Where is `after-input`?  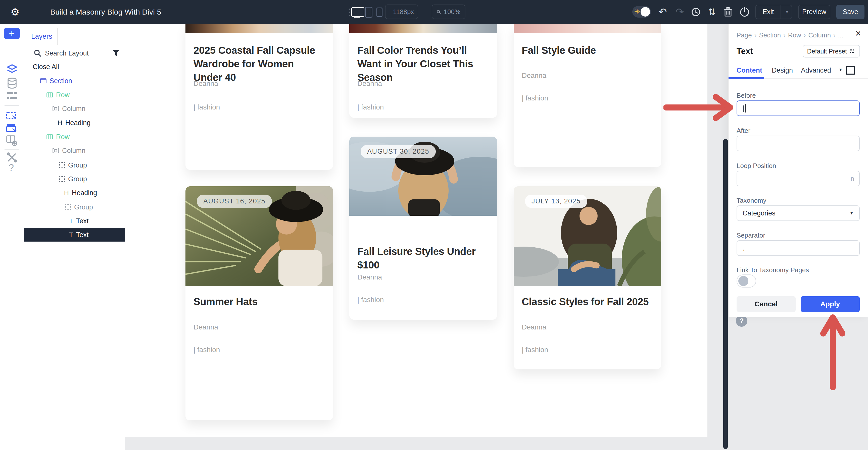
after-input is located at coordinates (798, 143).